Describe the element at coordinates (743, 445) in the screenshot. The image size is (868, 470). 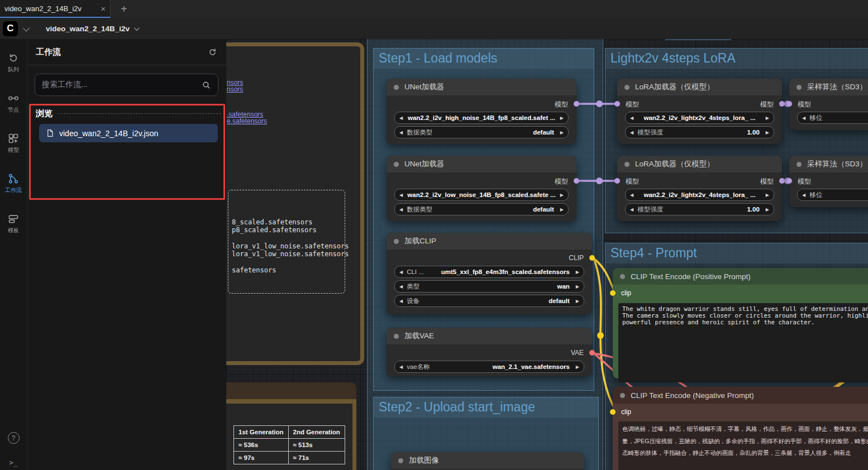
I see `prompt-textarea: 色调艳丽，过曝，静态，细节模糊不清，字幕，风格，作品，画作，画面，静止，整体发灰…` at that location.